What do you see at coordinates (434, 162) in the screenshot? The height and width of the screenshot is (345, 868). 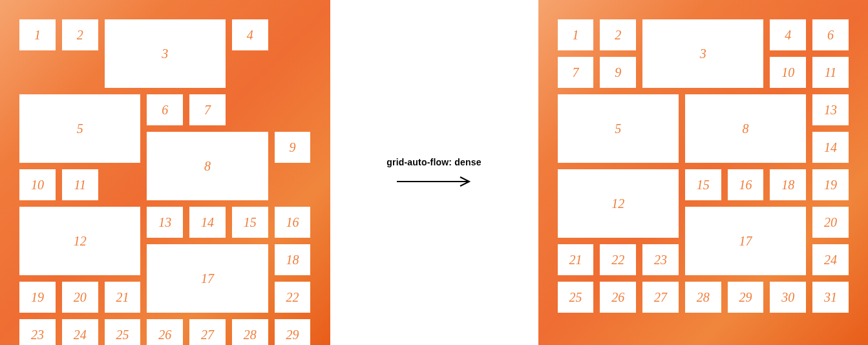 I see `property-label: grid-auto-flow: dense` at bounding box center [434, 162].